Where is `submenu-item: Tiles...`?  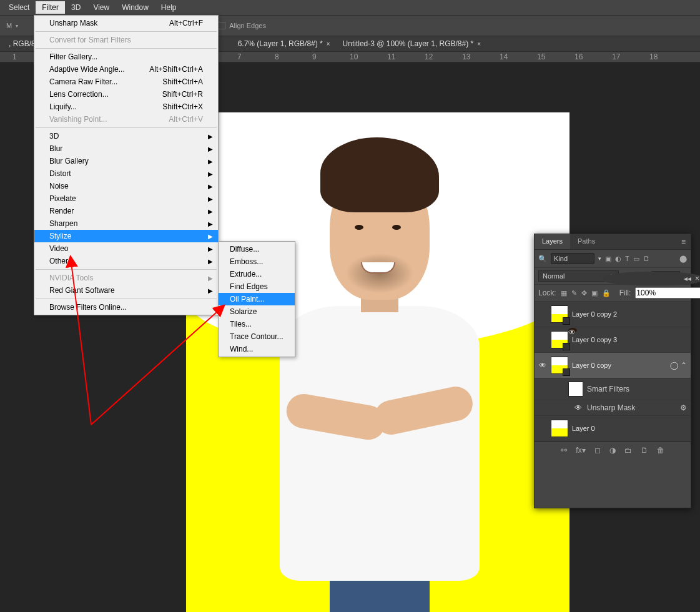 submenu-item: Tiles... is located at coordinates (257, 324).